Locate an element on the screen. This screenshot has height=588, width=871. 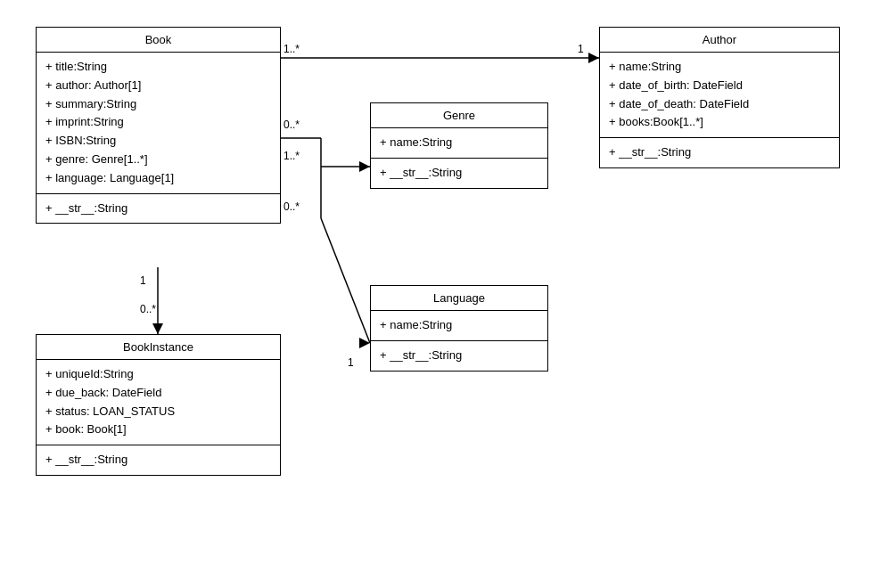
bookinstance-class: BookInstance + uniqueId:String + due_bac… is located at coordinates (159, 404).